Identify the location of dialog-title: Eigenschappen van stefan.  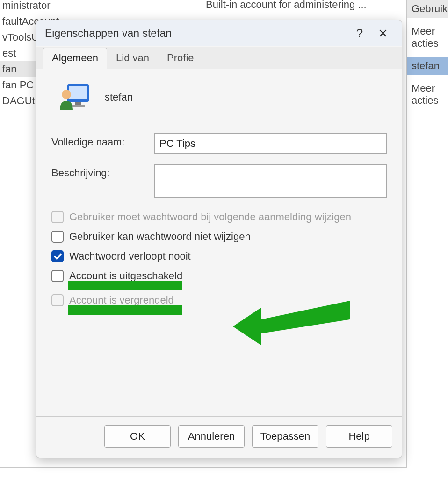
(195, 34).